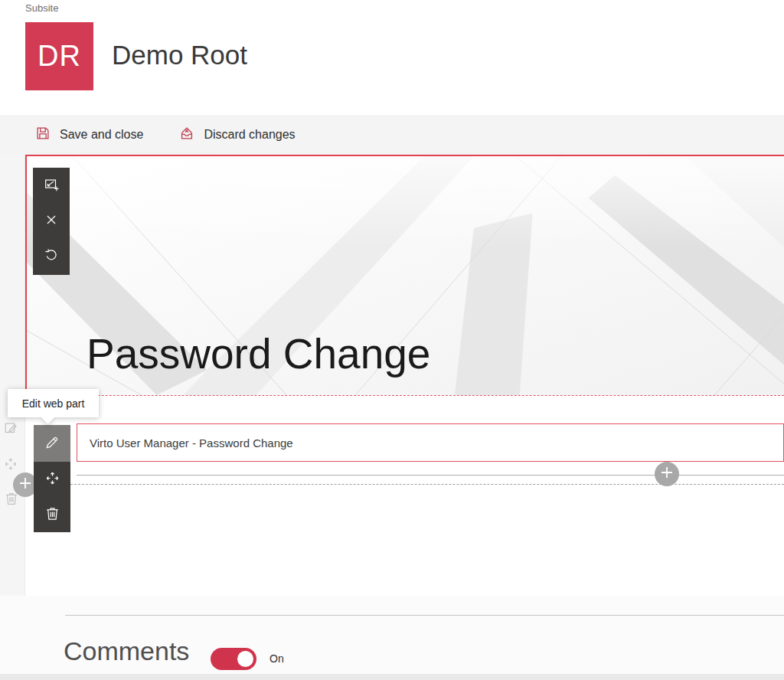  What do you see at coordinates (392, 638) in the screenshot?
I see `comments-section: Comments On` at bounding box center [392, 638].